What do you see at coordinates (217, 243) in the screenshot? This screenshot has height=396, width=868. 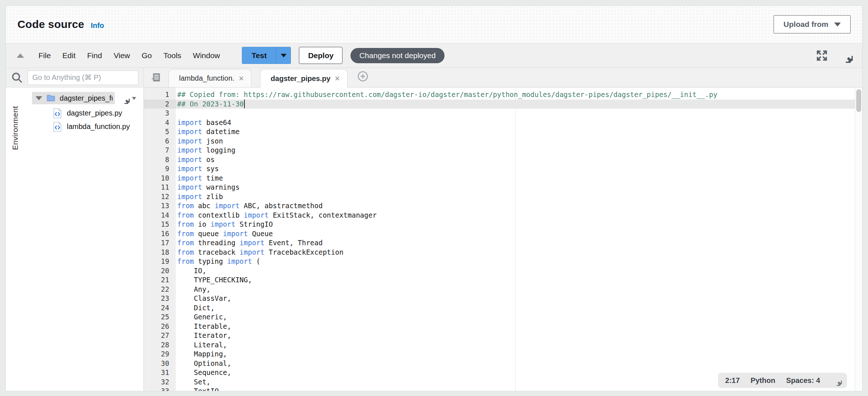 I see `token-text: threading` at bounding box center [217, 243].